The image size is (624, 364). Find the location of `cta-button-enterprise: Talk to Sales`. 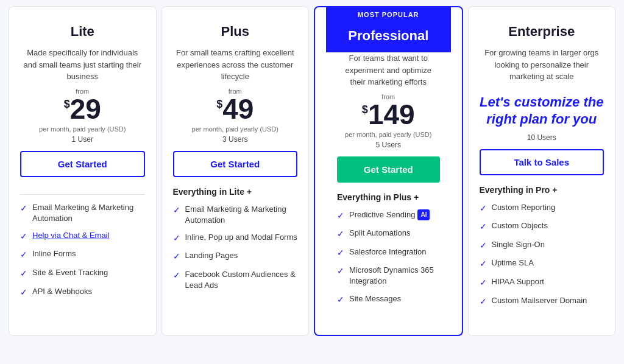

cta-button-enterprise: Talk to Sales is located at coordinates (542, 162).